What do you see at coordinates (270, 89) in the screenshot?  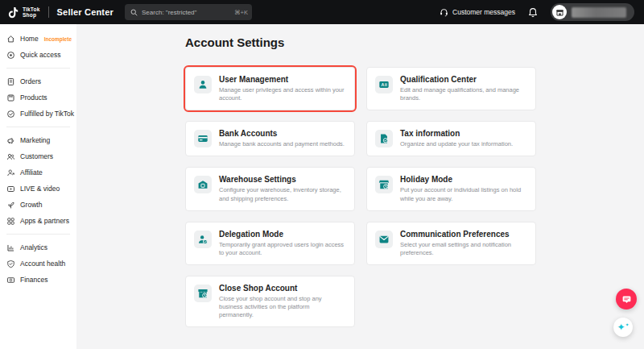 I see `card-user-management: User Management Manage user privileges a…` at bounding box center [270, 89].